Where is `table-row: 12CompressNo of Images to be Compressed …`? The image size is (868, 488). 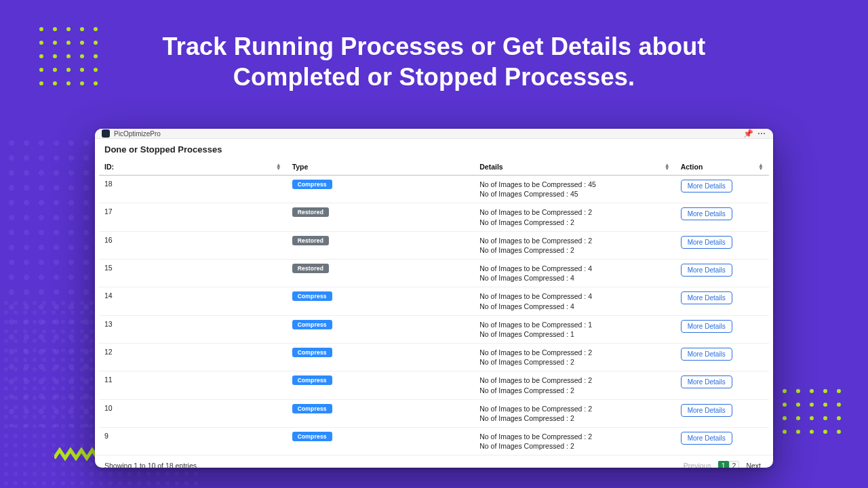 table-row: 12CompressNo of Images to be Compressed … is located at coordinates (434, 358).